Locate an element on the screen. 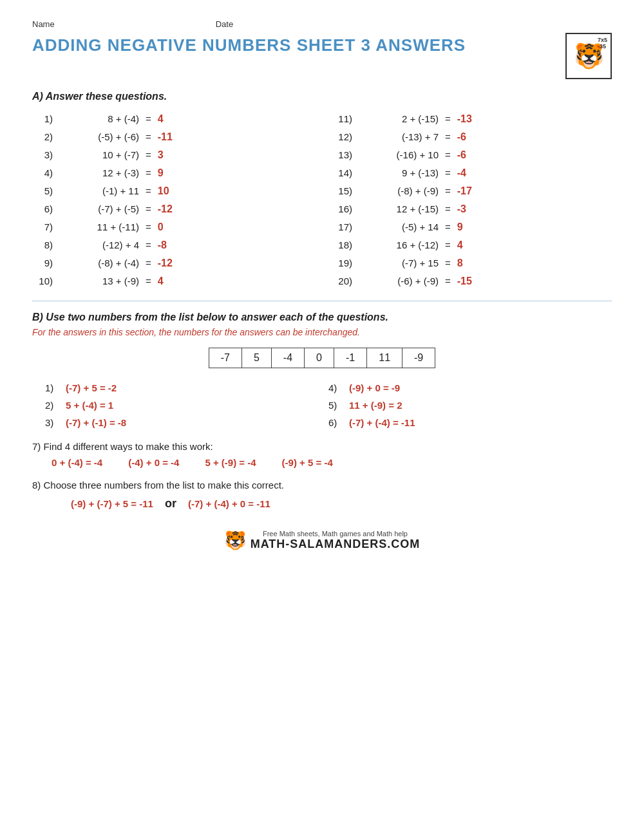 This screenshot has height=833, width=644. q-number: 5) is located at coordinates (43, 191).